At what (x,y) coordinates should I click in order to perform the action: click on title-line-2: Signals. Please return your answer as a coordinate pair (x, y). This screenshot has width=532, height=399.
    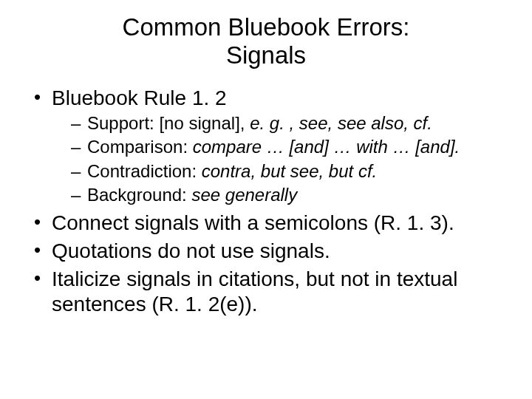
    Looking at the image, I should click on (266, 55).